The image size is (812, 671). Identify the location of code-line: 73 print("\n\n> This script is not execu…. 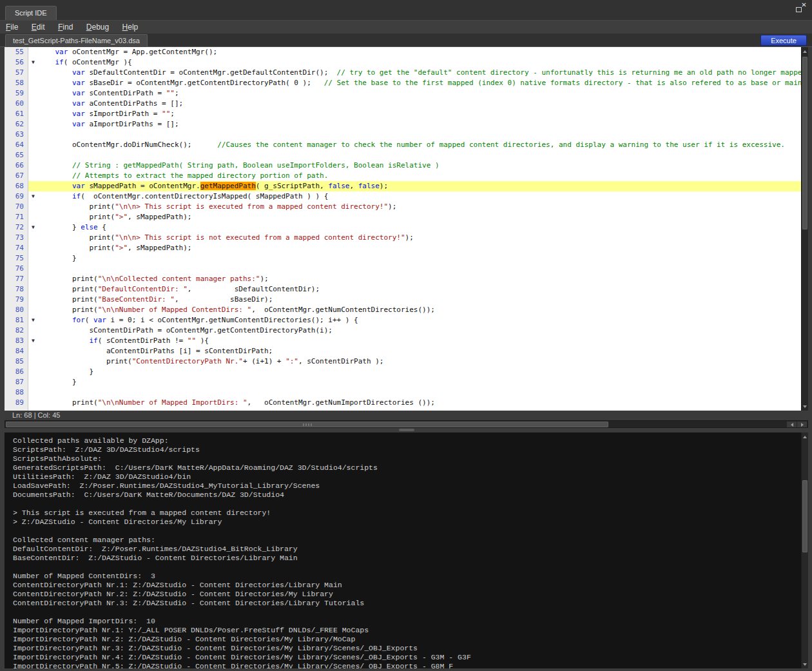
(403, 238).